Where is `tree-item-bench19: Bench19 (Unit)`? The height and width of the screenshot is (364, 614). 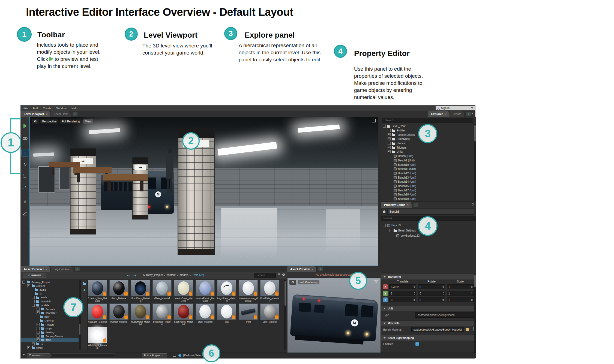 tree-item-bench19: Bench19 (Unit) is located at coordinates (427, 199).